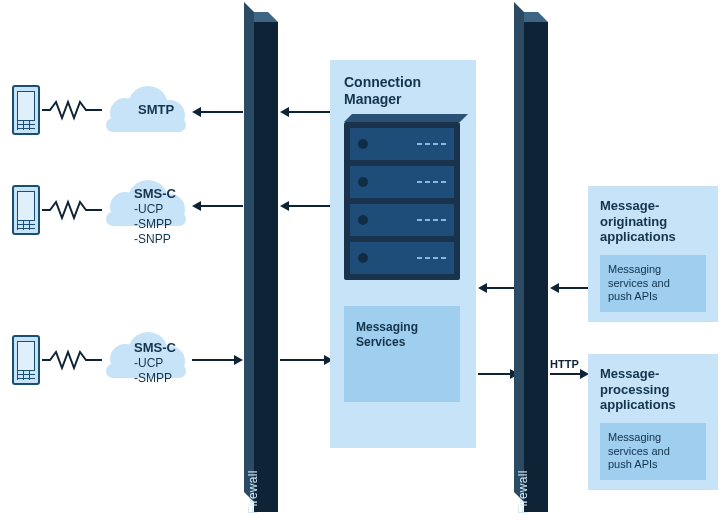 The image size is (722, 525). I want to click on http-label: HTTP, so click(564, 364).